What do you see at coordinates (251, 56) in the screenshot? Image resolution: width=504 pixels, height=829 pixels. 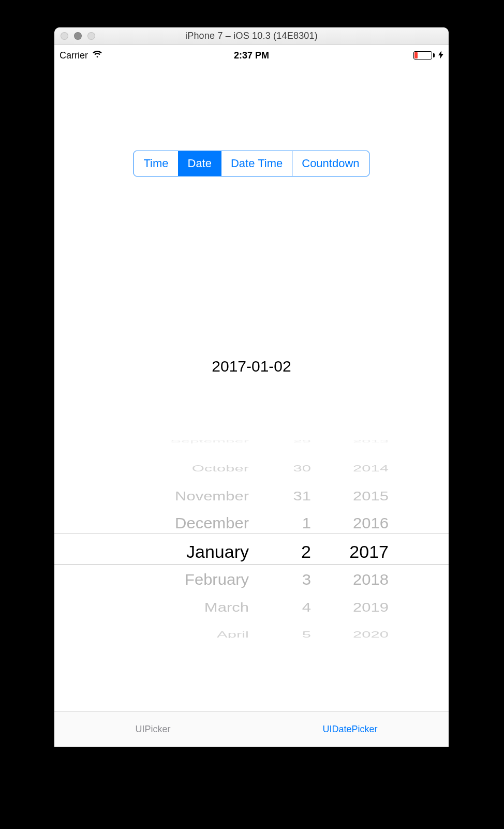 I see `status-time: 2:37 PM` at bounding box center [251, 56].